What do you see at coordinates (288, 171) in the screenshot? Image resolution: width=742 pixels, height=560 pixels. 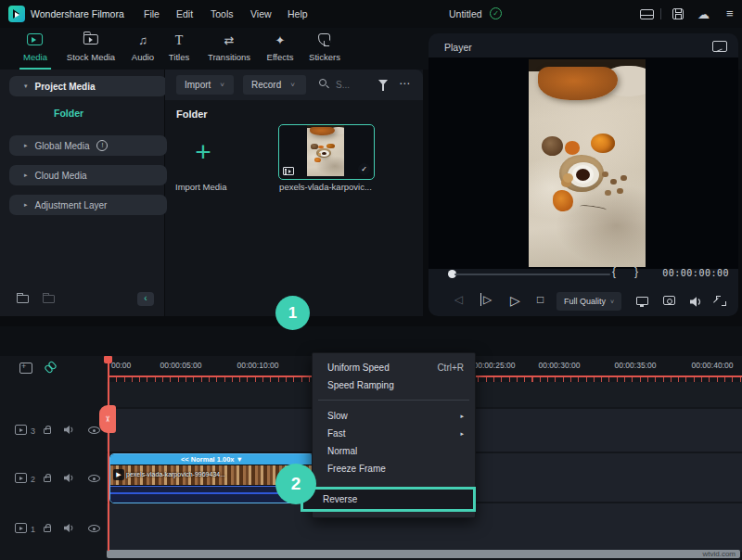 I see `video-clip-icon` at bounding box center [288, 171].